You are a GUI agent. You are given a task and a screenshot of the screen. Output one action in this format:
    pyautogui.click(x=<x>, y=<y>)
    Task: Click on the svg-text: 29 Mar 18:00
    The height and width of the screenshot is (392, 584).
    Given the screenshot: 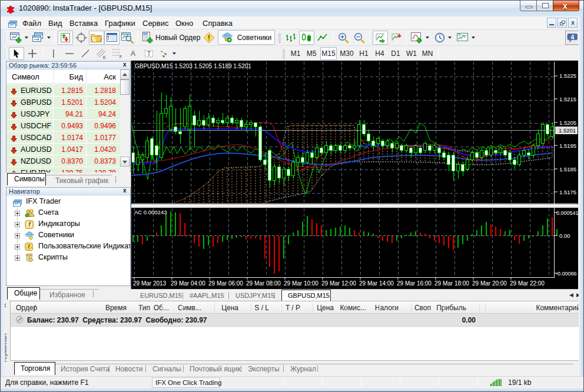 What is the action you would take?
    pyautogui.click(x=452, y=284)
    